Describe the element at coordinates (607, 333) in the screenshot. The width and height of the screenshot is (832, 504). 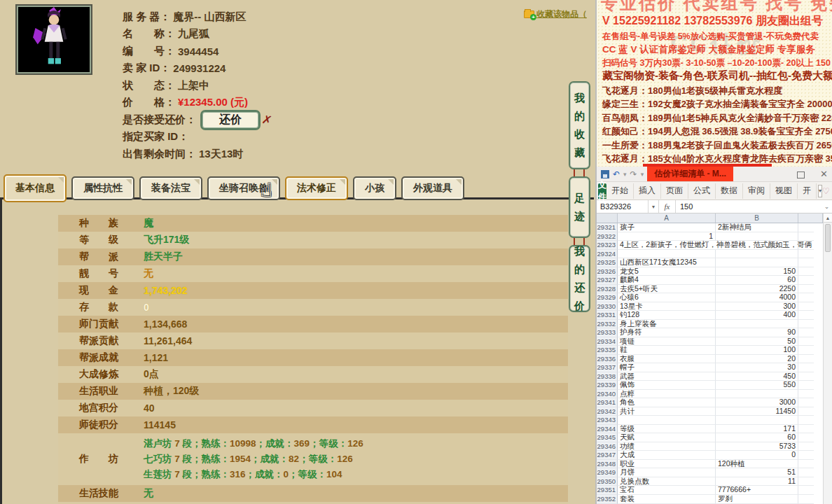
I see `row-number: 29333` at that location.